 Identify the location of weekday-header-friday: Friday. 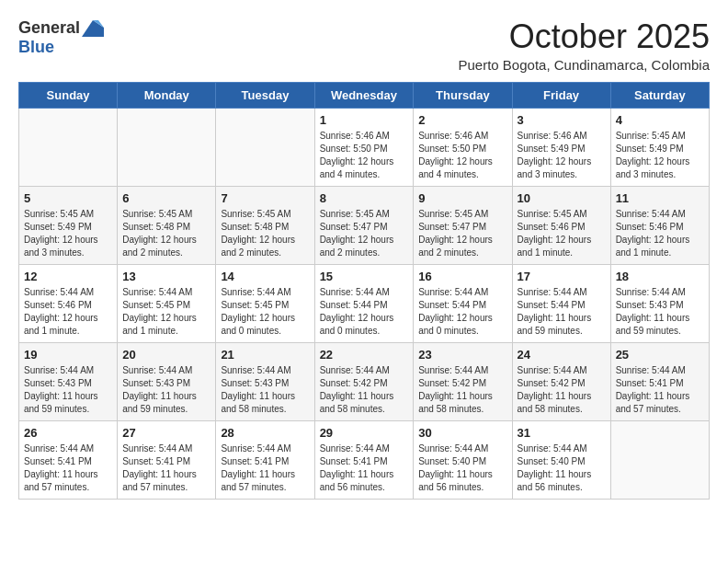
(561, 95).